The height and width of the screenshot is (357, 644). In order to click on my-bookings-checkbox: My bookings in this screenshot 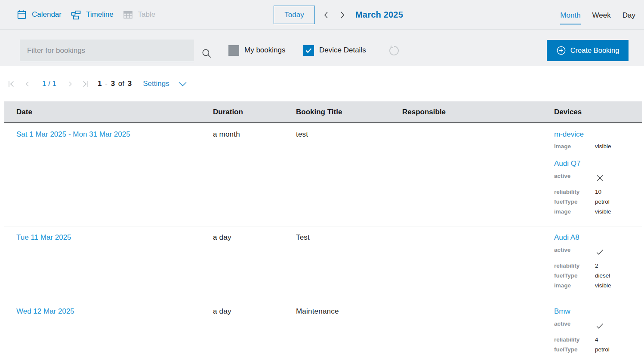, I will do `click(257, 50)`.